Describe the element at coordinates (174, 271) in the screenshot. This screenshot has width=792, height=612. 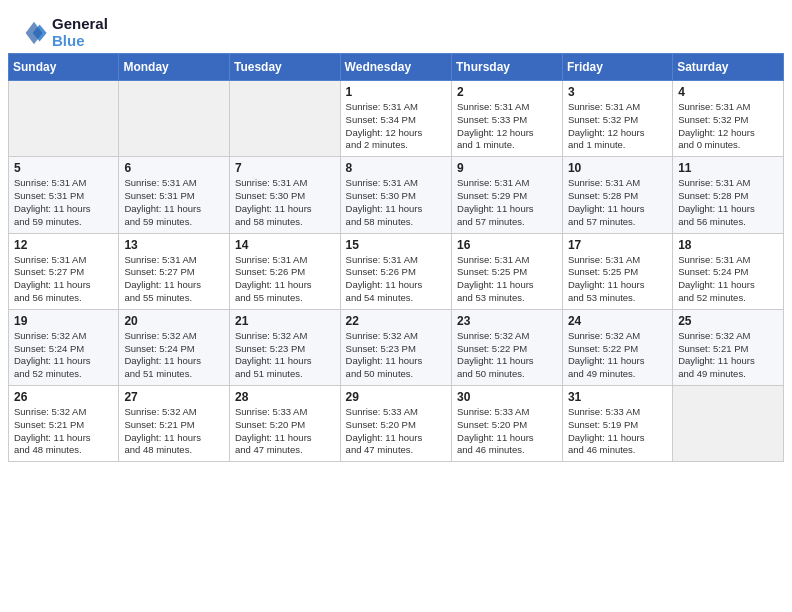
I see `day-cell: 13Sunrise: 5:31 AM Sunset: 5:27 PM Dayli…` at that location.